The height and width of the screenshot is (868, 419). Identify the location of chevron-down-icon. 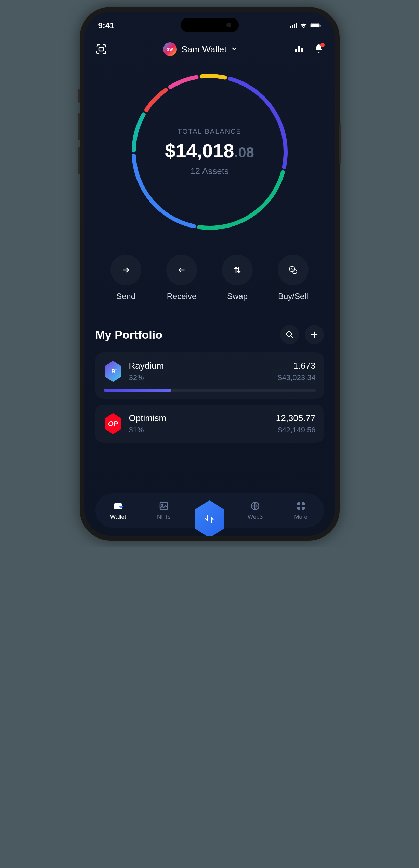
(234, 49).